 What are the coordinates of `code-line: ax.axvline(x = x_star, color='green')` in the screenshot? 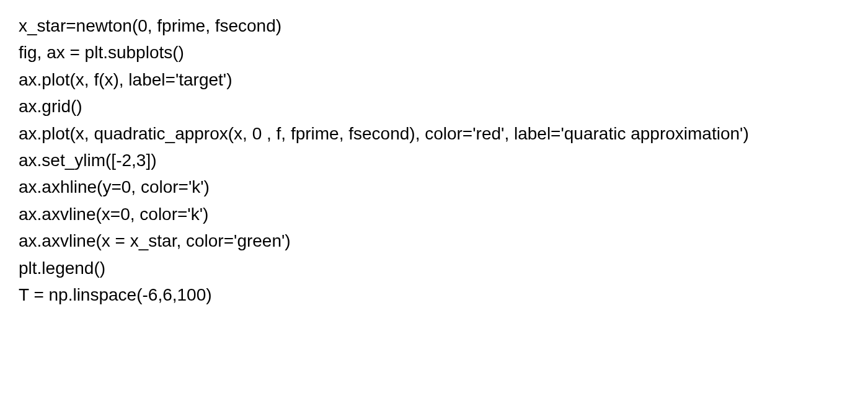 It's located at (434, 240).